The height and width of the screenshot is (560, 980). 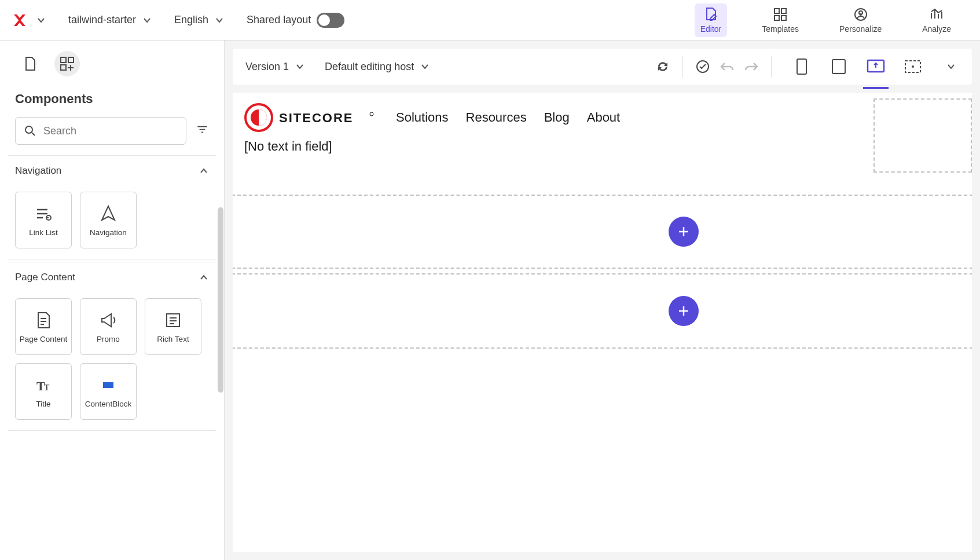 What do you see at coordinates (369, 67) in the screenshot?
I see `host-select-label: Default editing host` at bounding box center [369, 67].